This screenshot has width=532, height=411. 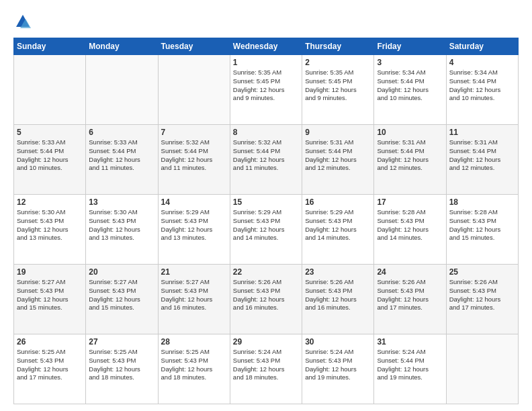 I want to click on calendar-cell: 25Sunrise: 5:26 AM Sunset: 5:43 PM Dayli…, so click(x=482, y=300).